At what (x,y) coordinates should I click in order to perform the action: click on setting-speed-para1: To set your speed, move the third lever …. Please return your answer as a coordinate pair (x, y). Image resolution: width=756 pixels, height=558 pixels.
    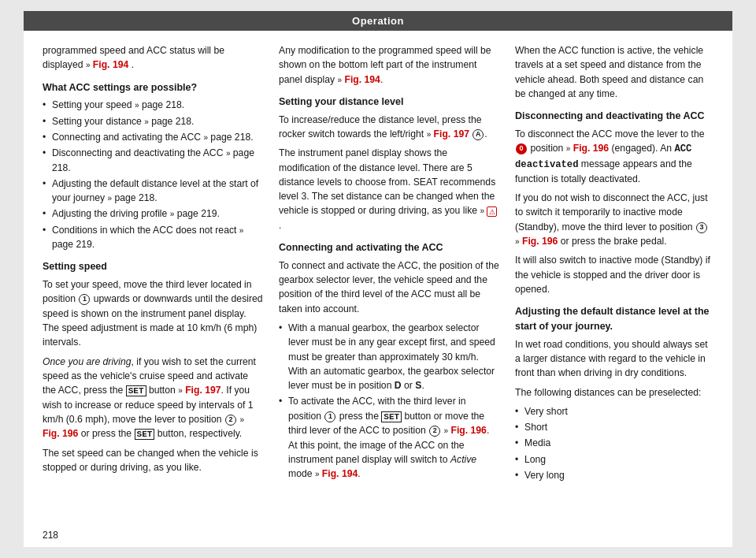
    Looking at the image, I should click on (153, 314).